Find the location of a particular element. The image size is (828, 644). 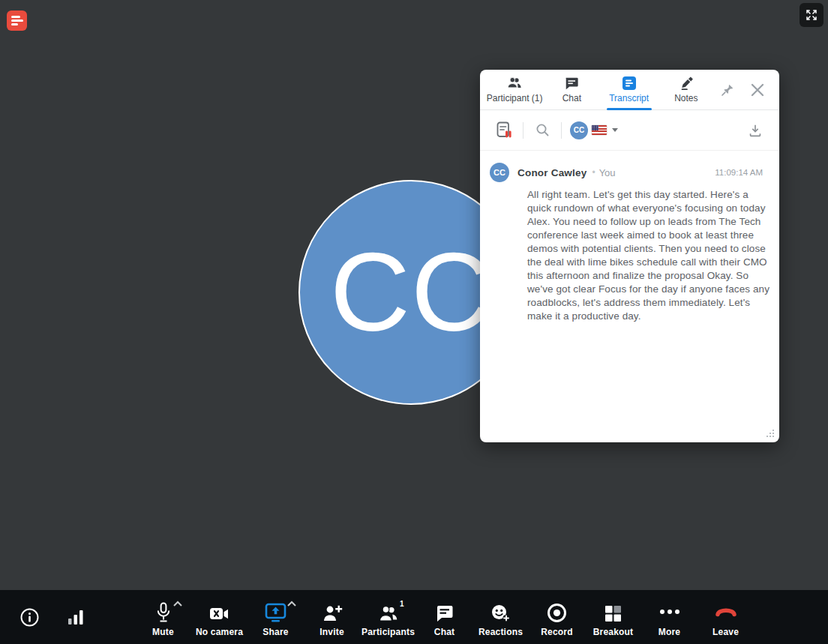

expand-icon is located at coordinates (812, 15).